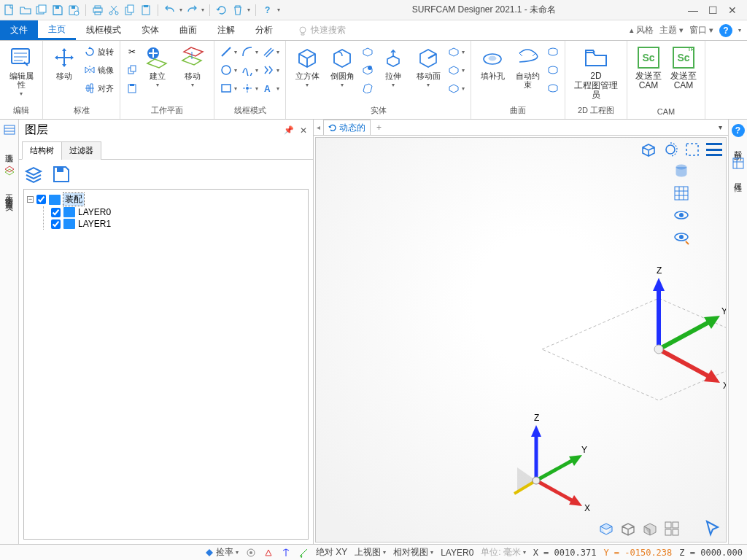 The width and height of the screenshot is (747, 560). I want to click on tab-home: 主页, so click(57, 31).